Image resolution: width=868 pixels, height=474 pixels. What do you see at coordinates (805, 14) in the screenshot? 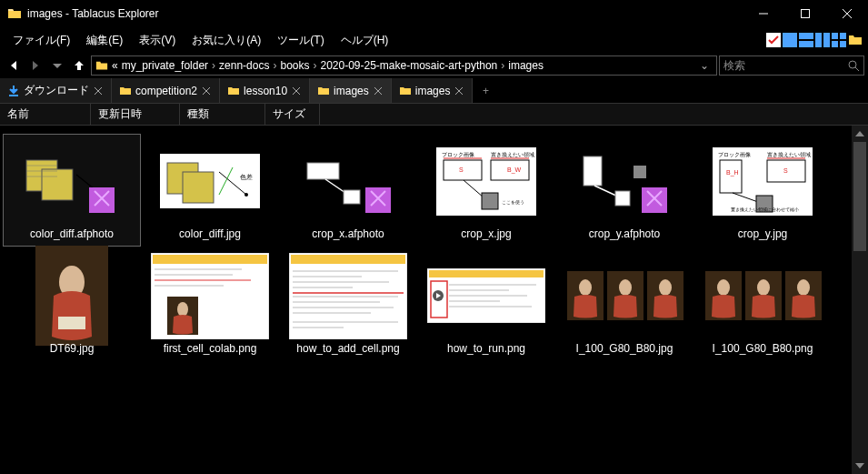
I see `maximize-button` at bounding box center [805, 14].